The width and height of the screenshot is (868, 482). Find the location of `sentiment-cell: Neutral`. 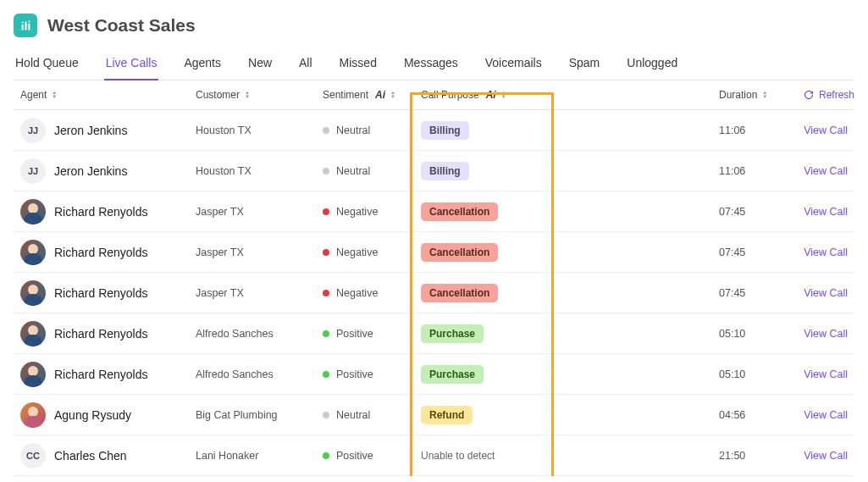

sentiment-cell: Neutral is located at coordinates (372, 130).